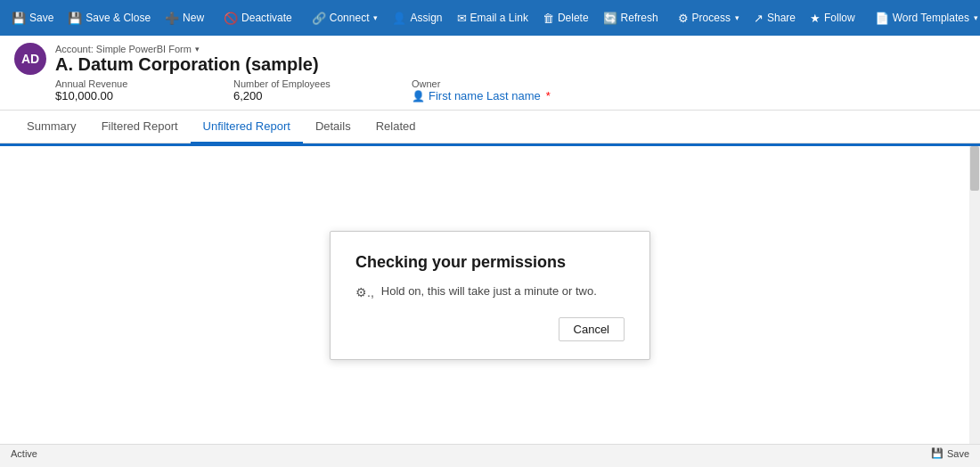 The height and width of the screenshot is (467, 980). Describe the element at coordinates (24, 454) in the screenshot. I see `status-text: Active` at that location.